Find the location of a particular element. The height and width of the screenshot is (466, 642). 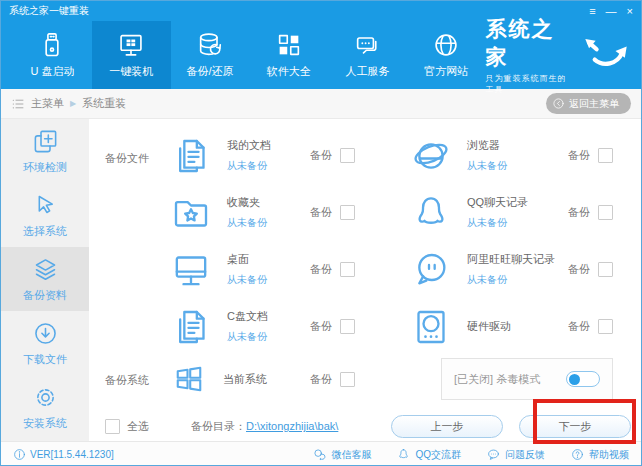

help-icon is located at coordinates (578, 454).